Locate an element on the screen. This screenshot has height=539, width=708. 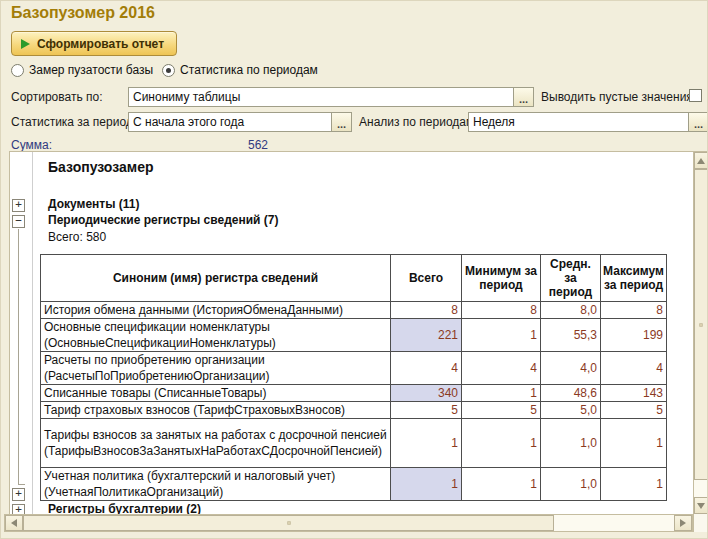
register-name-cell: Списанные товары (СписанныеТовары) is located at coordinates (216, 394).